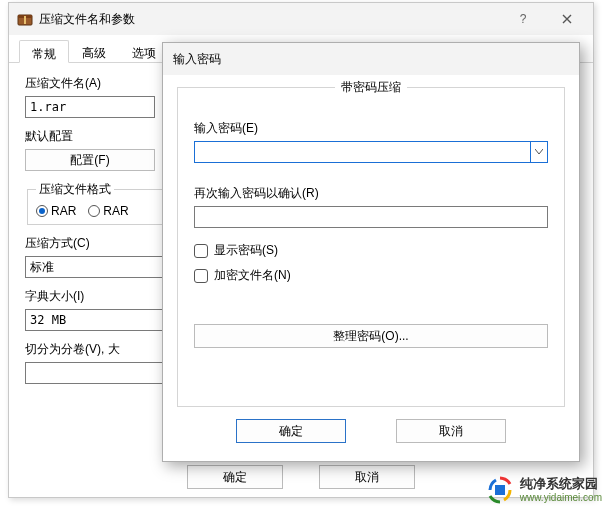  What do you see at coordinates (108, 211) in the screenshot?
I see `format-radio-rar5: RAR` at bounding box center [108, 211].